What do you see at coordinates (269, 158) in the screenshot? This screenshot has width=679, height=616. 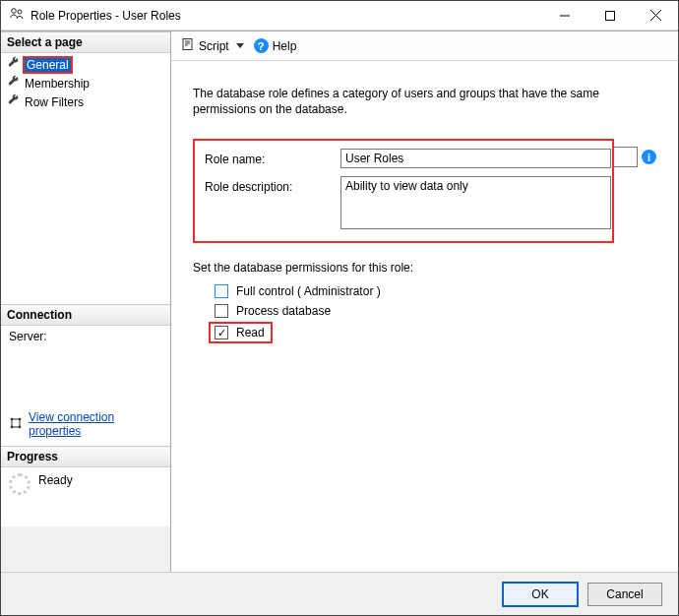 I see `role-name-label: Role name:` at bounding box center [269, 158].